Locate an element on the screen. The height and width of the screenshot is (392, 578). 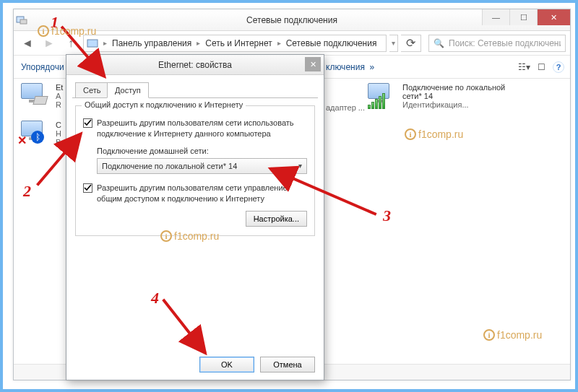
nav-up-button: ↑ is located at coordinates (71, 43).